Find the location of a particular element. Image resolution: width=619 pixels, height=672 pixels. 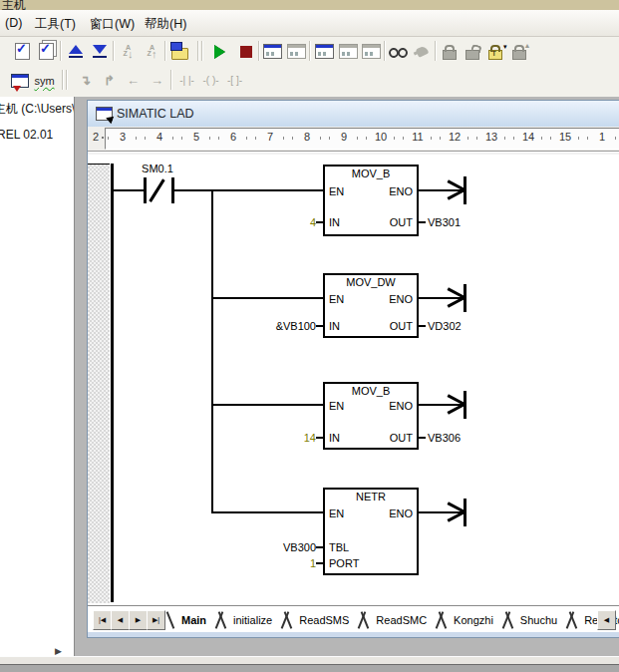

coil-icon: -( )- is located at coordinates (210, 80).